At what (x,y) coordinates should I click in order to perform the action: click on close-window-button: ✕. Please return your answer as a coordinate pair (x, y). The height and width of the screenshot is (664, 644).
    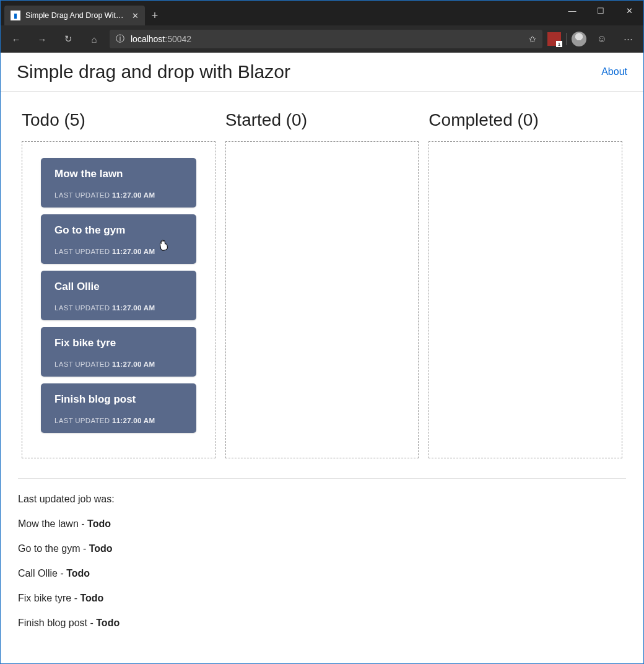
    Looking at the image, I should click on (629, 11).